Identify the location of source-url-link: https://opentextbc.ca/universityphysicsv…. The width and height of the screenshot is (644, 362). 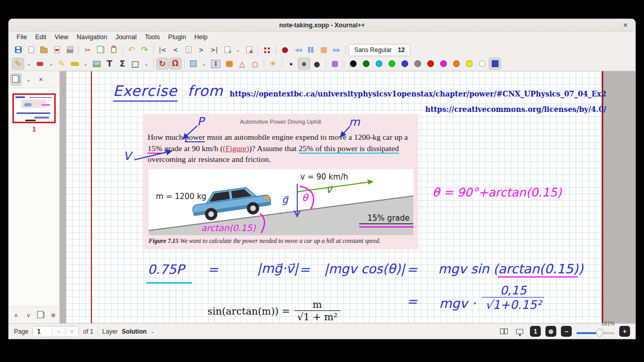
(418, 94).